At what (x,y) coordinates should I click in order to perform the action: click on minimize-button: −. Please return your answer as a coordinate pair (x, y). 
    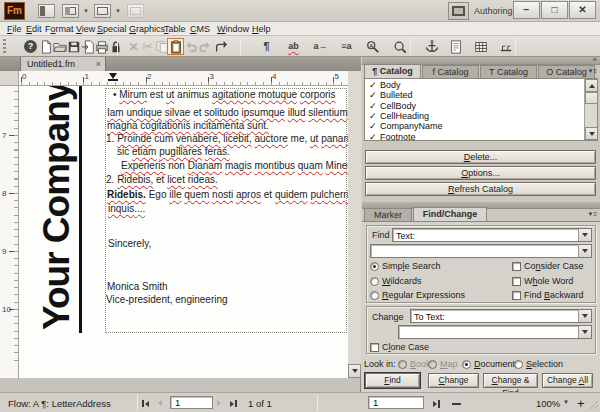
    Looking at the image, I should click on (526, 10).